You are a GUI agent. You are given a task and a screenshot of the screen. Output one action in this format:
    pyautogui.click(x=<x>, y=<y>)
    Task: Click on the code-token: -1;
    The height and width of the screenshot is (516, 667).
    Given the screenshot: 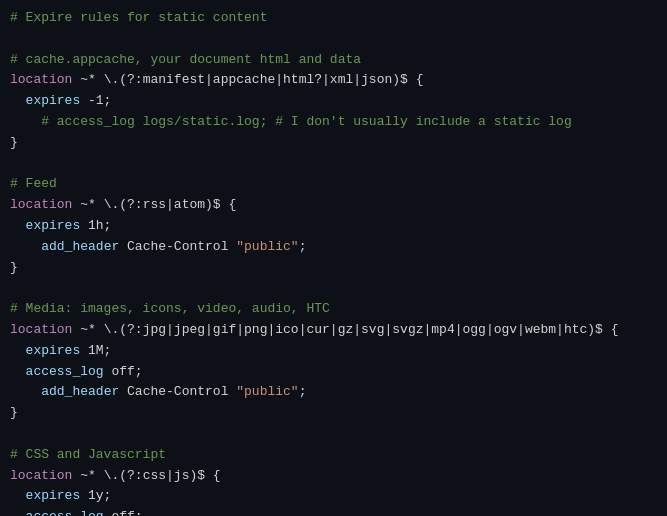 What is the action you would take?
    pyautogui.click(x=96, y=100)
    